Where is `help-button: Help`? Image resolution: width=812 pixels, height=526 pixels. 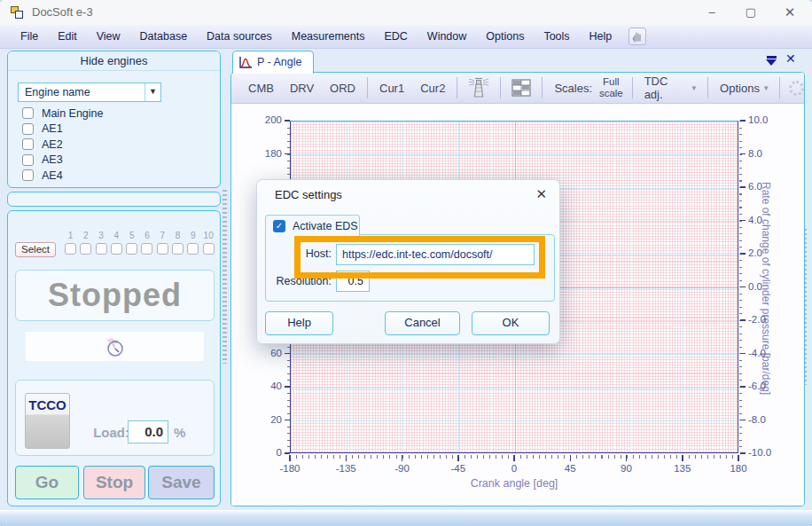
help-button: Help is located at coordinates (300, 323).